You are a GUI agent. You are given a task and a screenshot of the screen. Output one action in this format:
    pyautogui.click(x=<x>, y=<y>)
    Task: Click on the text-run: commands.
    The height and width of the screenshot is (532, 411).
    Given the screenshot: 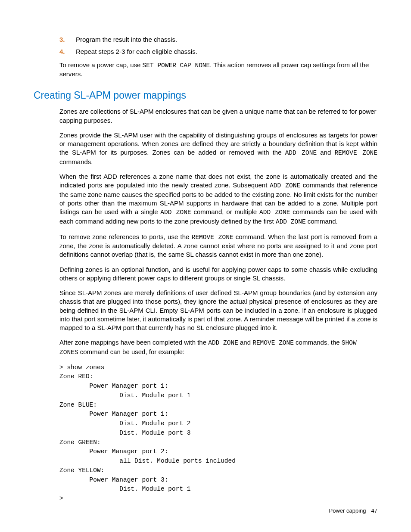 What is the action you would take?
    pyautogui.click(x=76, y=162)
    